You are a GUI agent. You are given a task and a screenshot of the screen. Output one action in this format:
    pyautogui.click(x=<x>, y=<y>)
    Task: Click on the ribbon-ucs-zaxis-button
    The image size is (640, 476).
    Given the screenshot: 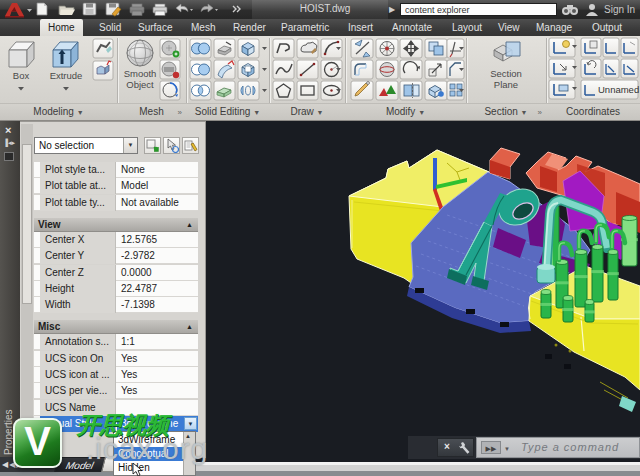 What is the action you would take?
    pyautogui.click(x=630, y=68)
    